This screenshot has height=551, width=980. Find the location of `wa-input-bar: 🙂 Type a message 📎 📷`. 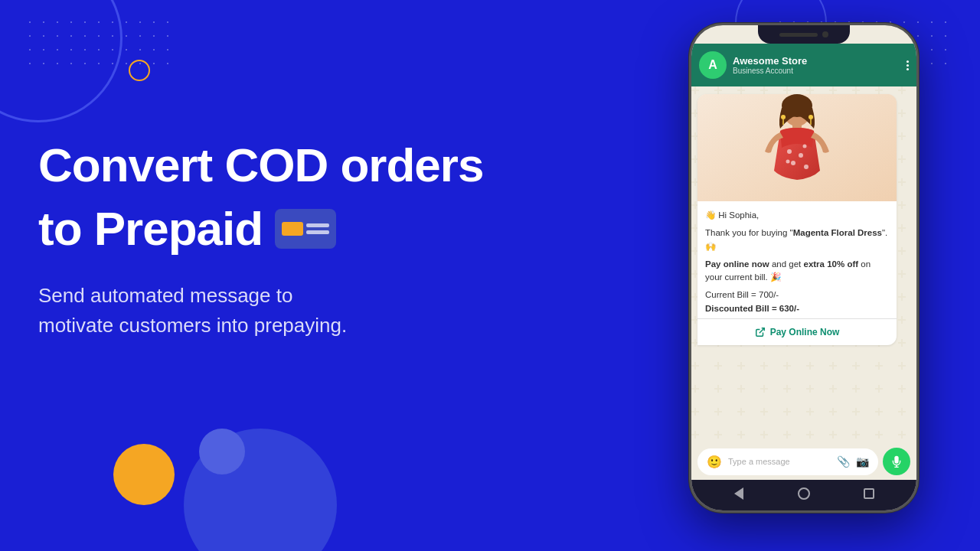

wa-input-bar: 🙂 Type a message 📎 📷 is located at coordinates (804, 461).